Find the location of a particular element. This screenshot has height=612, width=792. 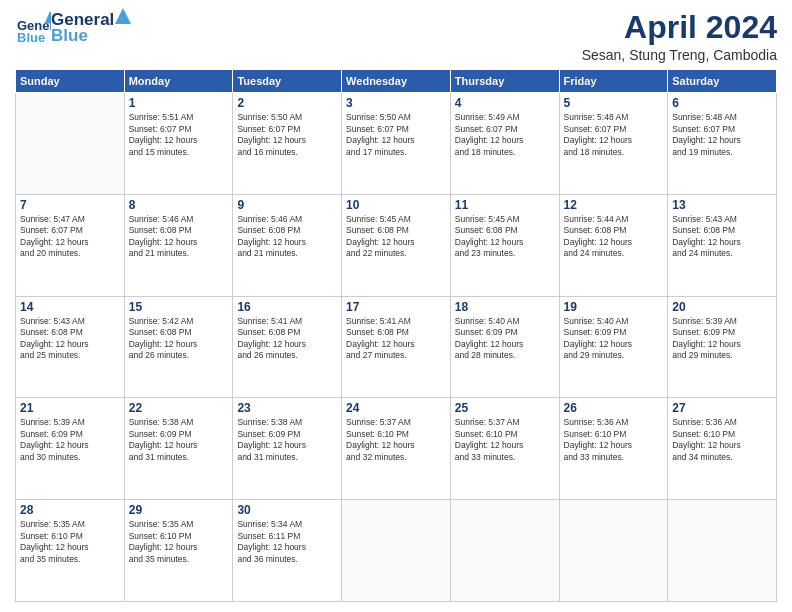

day-info: Sunrise: 5:51 AMSunset: 6:07 PMDaylight:… is located at coordinates (179, 135).